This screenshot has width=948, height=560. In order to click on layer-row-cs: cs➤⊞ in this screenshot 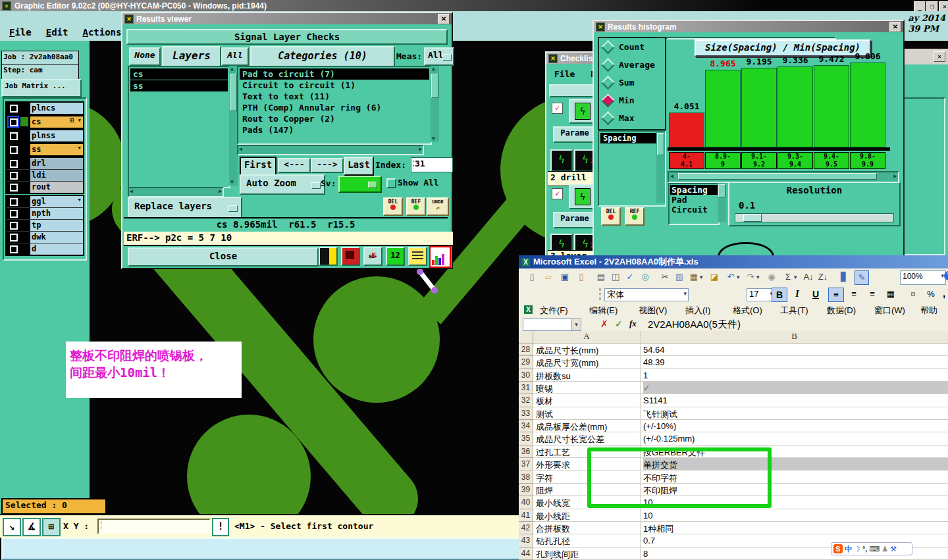, I will do `click(45, 122)`.